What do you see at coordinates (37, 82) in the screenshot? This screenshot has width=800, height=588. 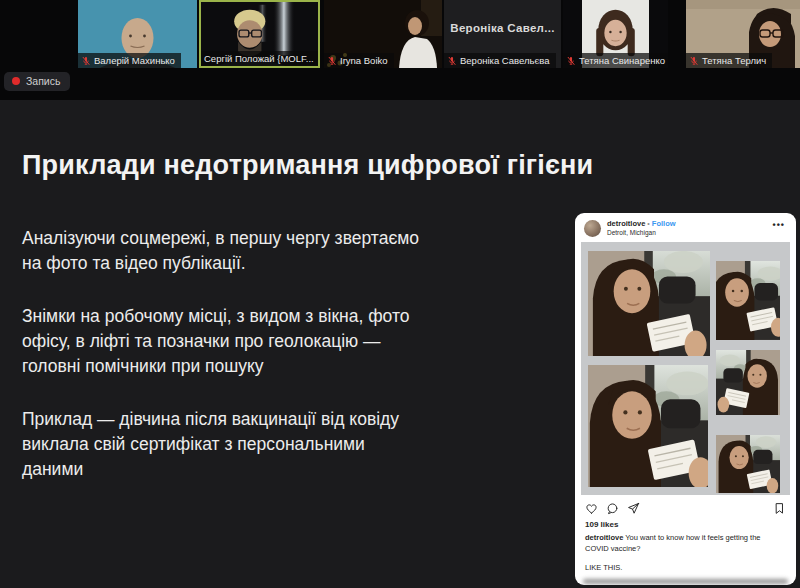 I see `recording-indicator: Запись` at bounding box center [37, 82].